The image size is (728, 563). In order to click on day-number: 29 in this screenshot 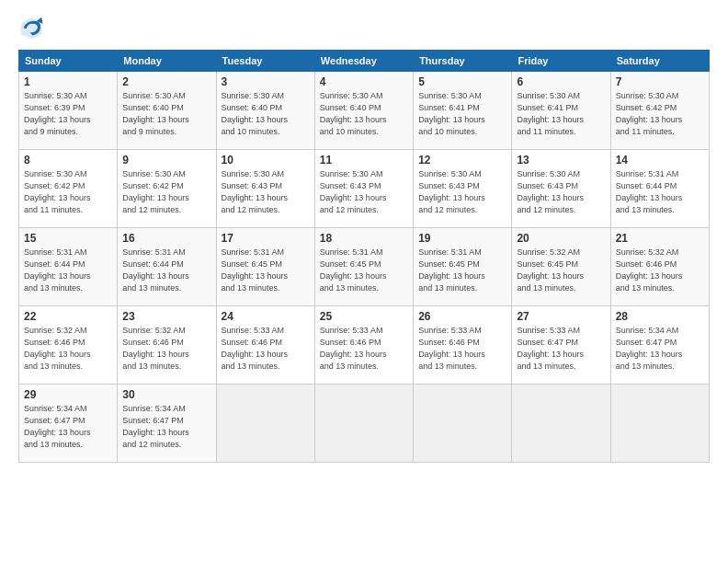, I will do `click(68, 395)`.